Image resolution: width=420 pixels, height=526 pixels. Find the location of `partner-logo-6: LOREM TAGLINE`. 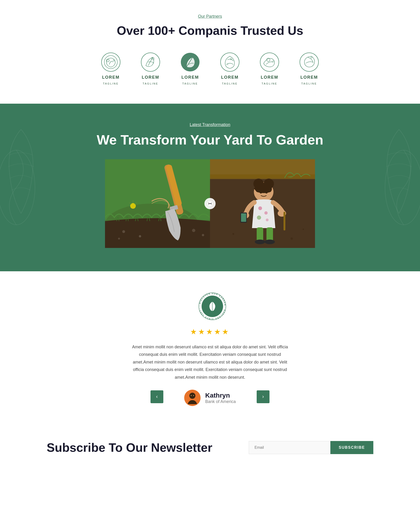

partner-logo-6: LOREM TAGLINE is located at coordinates (309, 68).